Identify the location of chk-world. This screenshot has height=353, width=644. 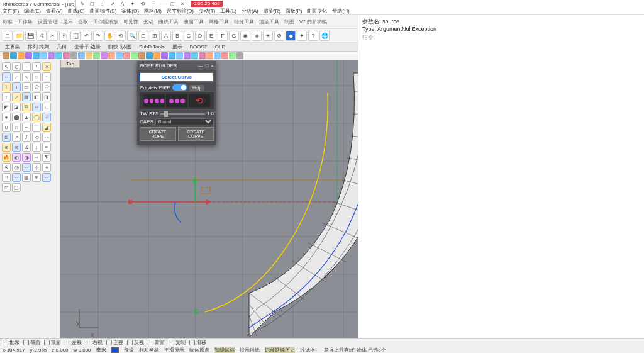
(5, 342).